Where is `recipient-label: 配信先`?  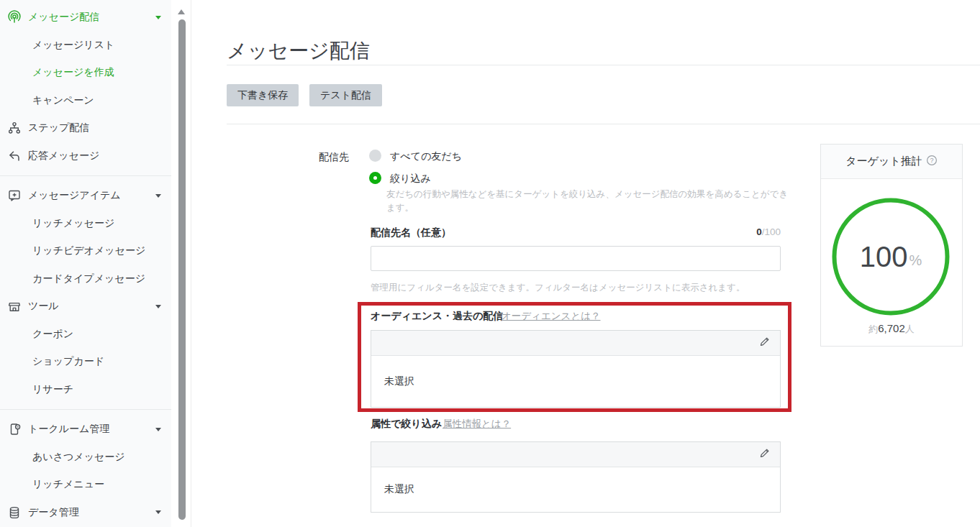
recipient-label: 配信先 is located at coordinates (334, 157).